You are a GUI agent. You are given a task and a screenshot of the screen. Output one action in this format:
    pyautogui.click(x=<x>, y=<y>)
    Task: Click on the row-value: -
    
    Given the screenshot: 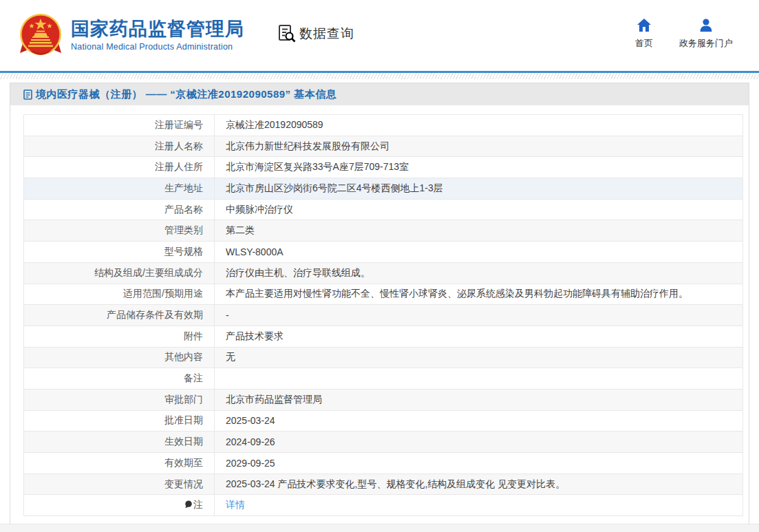 What is the action you would take?
    pyautogui.click(x=479, y=315)
    